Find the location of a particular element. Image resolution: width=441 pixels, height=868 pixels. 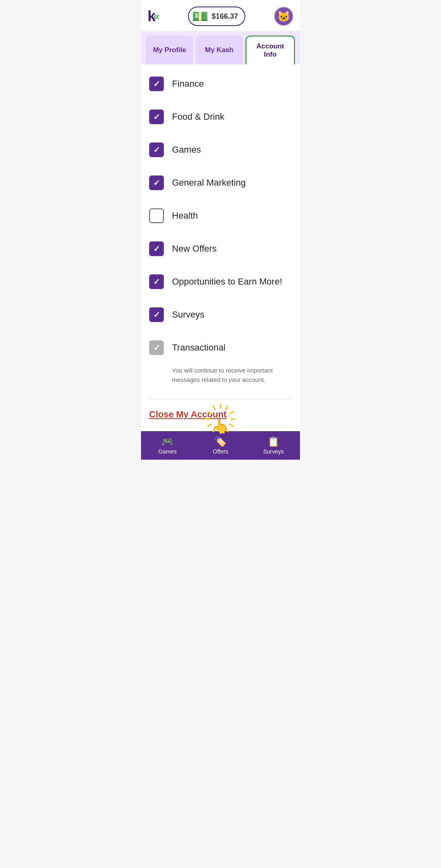

checkbox-food-drink: ✓ Food & Drink is located at coordinates (220, 117).